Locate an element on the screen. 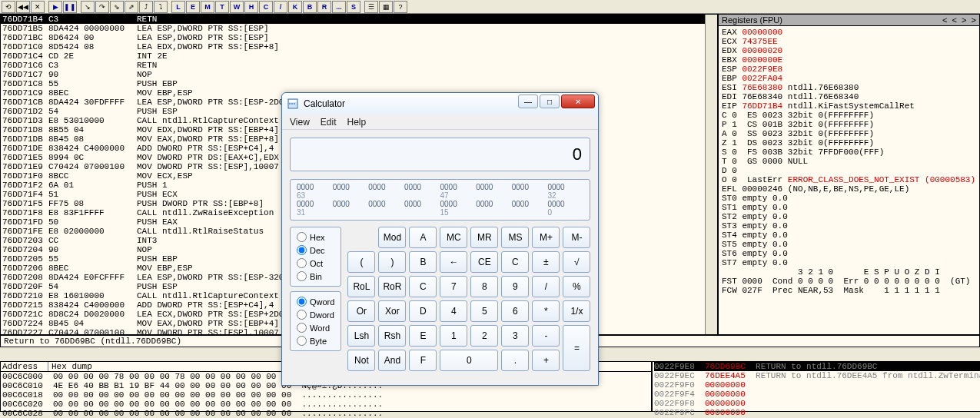 This screenshot has width=980, height=418. toolbar-stepinto: ↘ is located at coordinates (88, 7).